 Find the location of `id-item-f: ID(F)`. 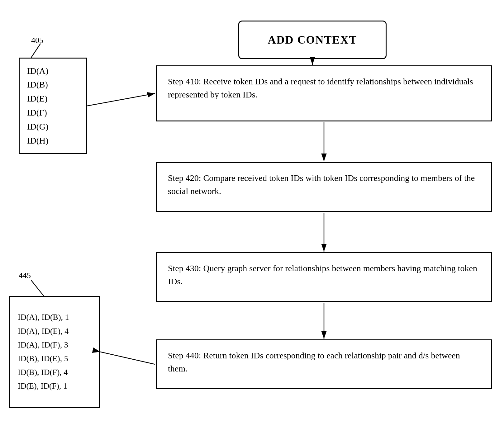

id-item-f: ID(F) is located at coordinates (53, 113).